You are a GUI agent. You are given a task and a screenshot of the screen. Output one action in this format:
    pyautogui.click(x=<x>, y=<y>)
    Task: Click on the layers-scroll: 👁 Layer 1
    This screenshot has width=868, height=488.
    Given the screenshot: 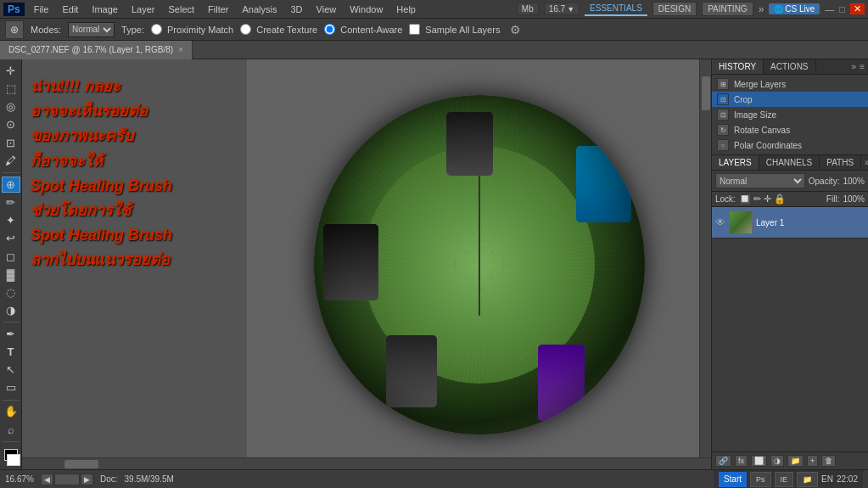 What is the action you would take?
    pyautogui.click(x=790, y=329)
    